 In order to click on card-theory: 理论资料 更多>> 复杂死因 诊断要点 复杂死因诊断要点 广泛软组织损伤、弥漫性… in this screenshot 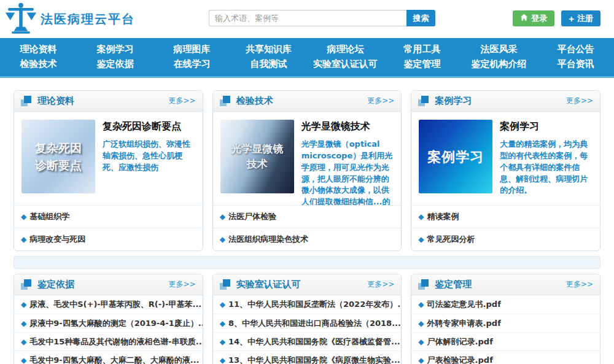, I will do `click(108, 171)`.